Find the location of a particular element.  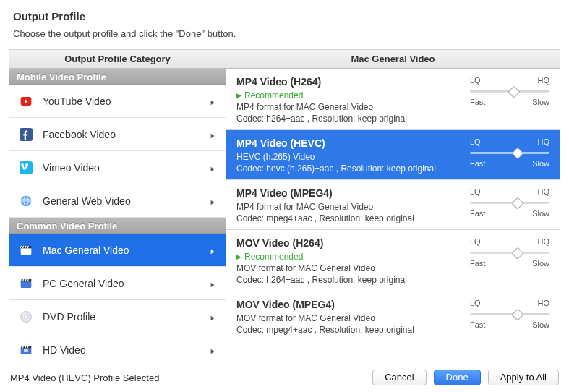

window-subtitle: Choose the output profile and click the … is located at coordinates (285, 33).